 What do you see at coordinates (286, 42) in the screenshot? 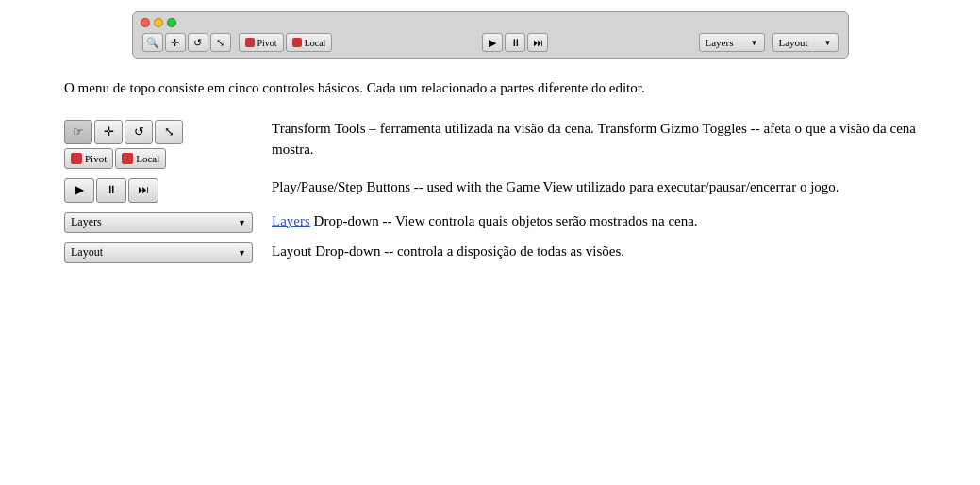
I see `gizmo-toggles-group: Pivot Local` at bounding box center [286, 42].